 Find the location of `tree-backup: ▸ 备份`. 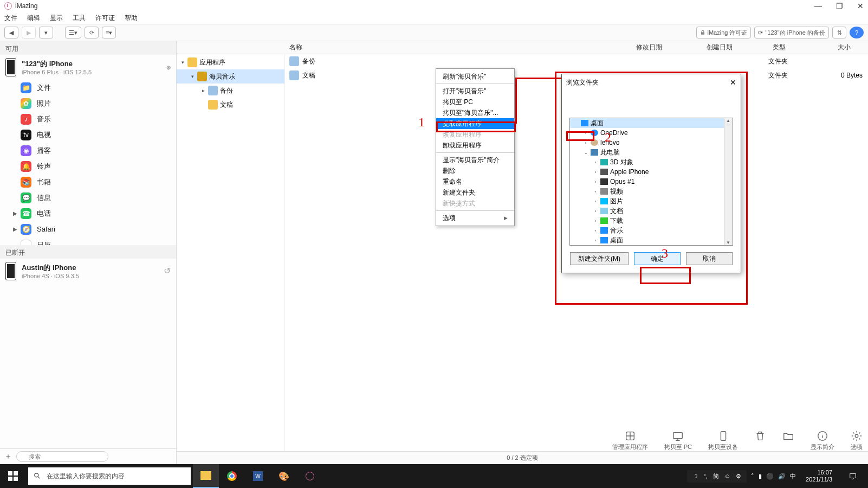

tree-backup: ▸ 备份 is located at coordinates (231, 91).